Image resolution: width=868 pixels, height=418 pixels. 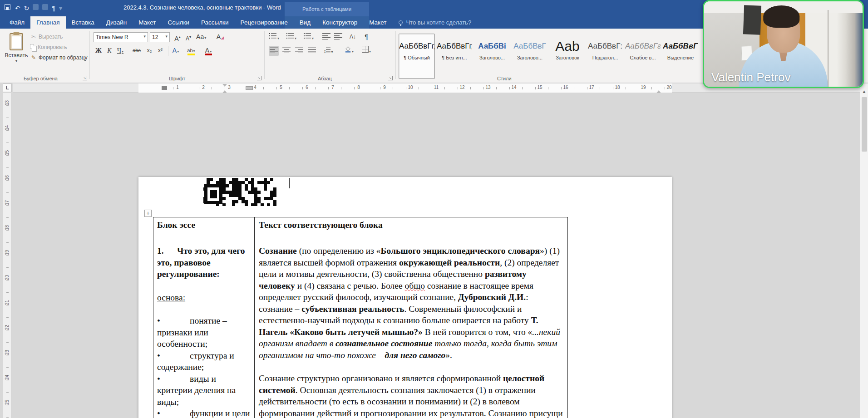 What do you see at coordinates (16, 55) in the screenshot?
I see `paste-label: Вставить` at bounding box center [16, 55].